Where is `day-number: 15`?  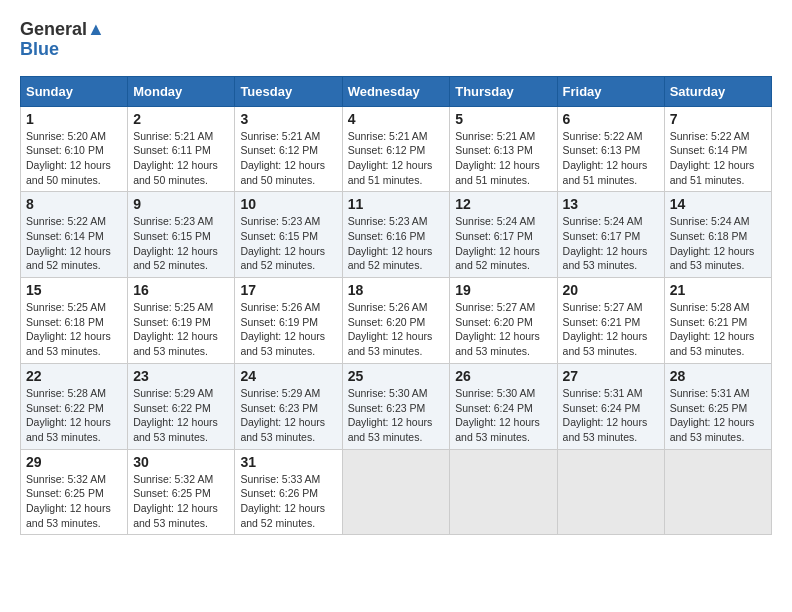
day-number: 15 is located at coordinates (74, 290).